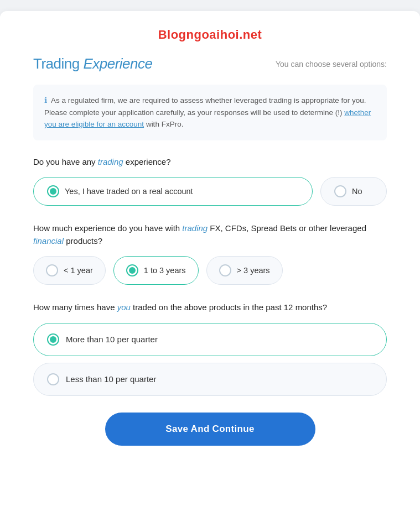  I want to click on question3-label: How many times have you traded on the ab…, so click(210, 307).